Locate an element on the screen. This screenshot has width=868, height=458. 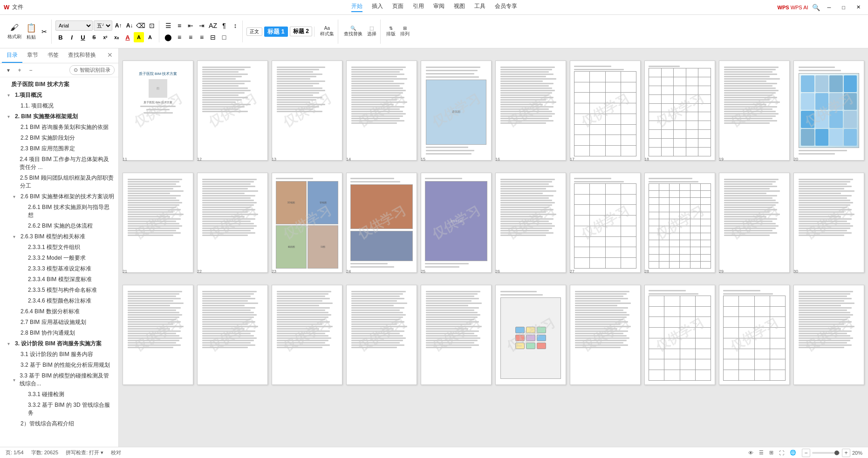
sort-btn: AZ is located at coordinates (213, 26).